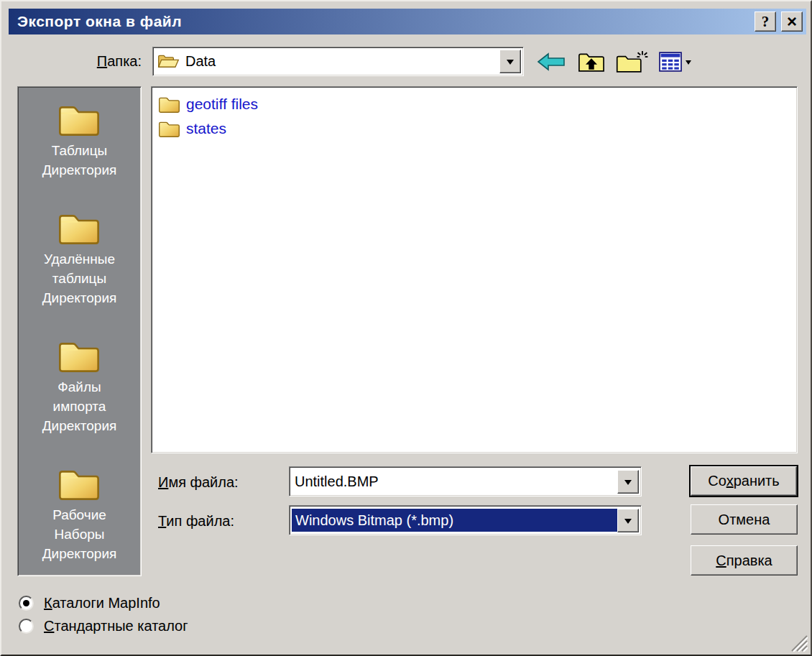 This screenshot has height=656, width=812. Describe the element at coordinates (779, 22) in the screenshot. I see `titlebar-buttons: ? ×` at that location.